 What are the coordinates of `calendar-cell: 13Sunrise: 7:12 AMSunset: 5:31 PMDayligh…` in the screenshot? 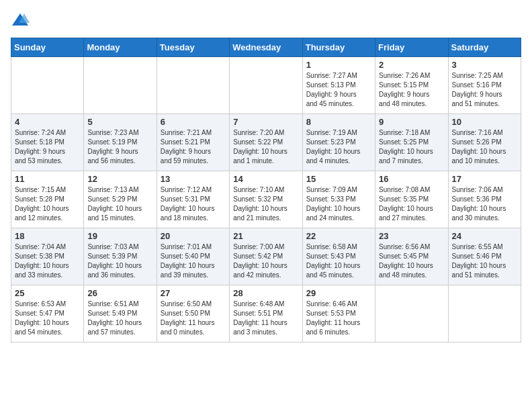 It's located at (193, 200).